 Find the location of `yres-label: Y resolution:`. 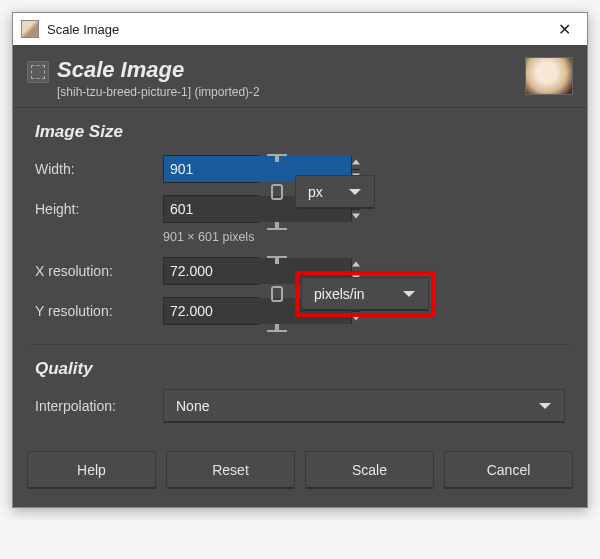

yres-label: Y resolution: is located at coordinates (99, 311).